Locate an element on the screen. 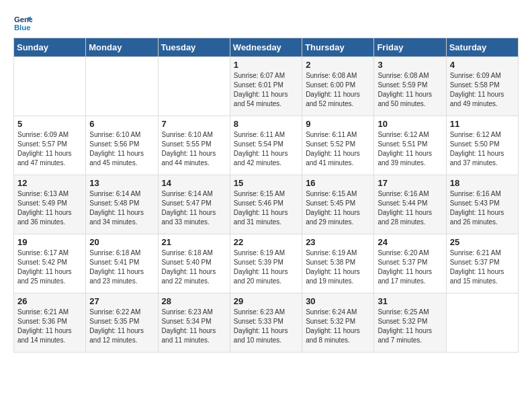 This screenshot has height=411, width=532. calendar-cell: 27Sunrise: 6:22 AM Sunset: 5:35 PM Dayli… is located at coordinates (122, 323).